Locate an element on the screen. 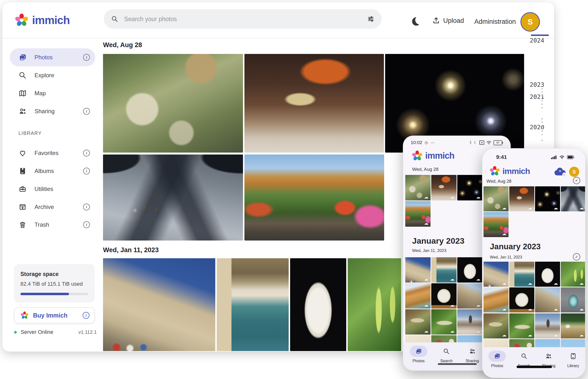  photo-farm: ☁ is located at coordinates (573, 326).